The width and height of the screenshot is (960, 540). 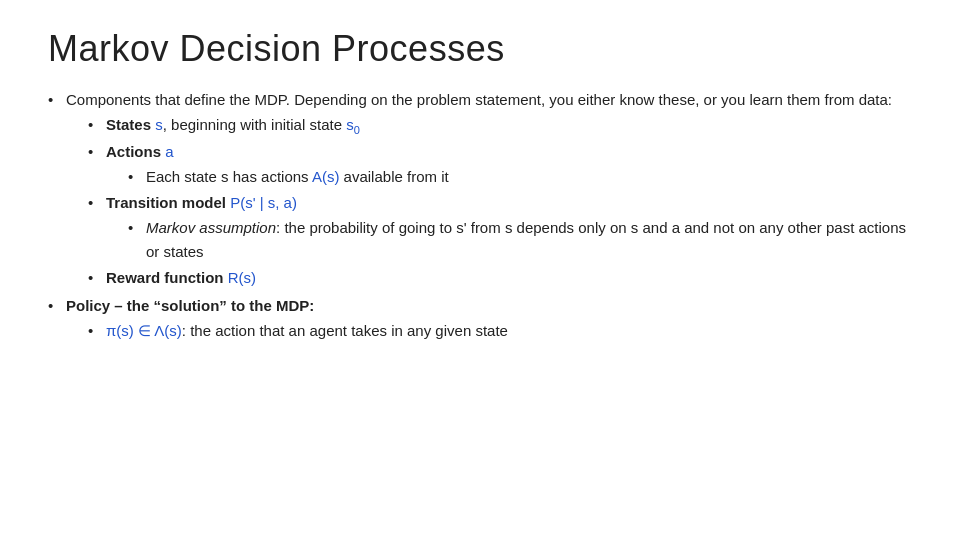 What do you see at coordinates (345, 330) in the screenshot?
I see `text-policy-desc: : the action that an agent takes in any …` at bounding box center [345, 330].